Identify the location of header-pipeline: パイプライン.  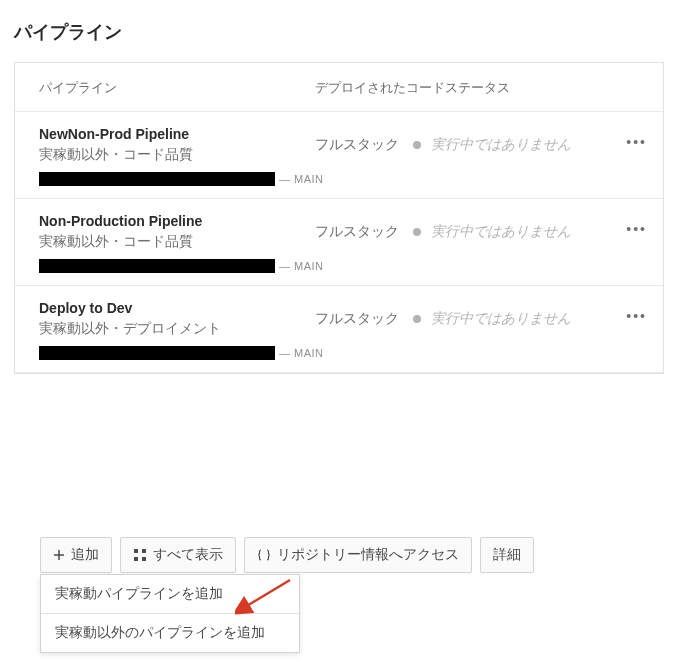
(177, 88).